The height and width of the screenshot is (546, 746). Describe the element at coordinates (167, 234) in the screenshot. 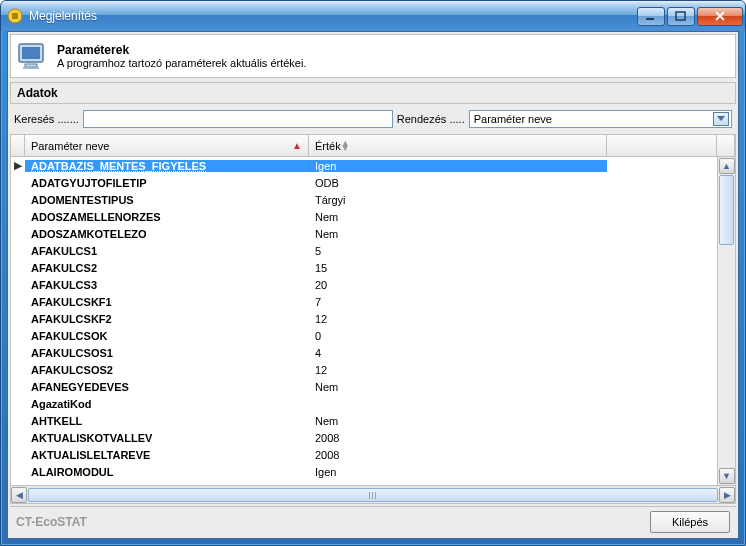

I see `cell-name: ADOSZAMKOTELEZO` at that location.